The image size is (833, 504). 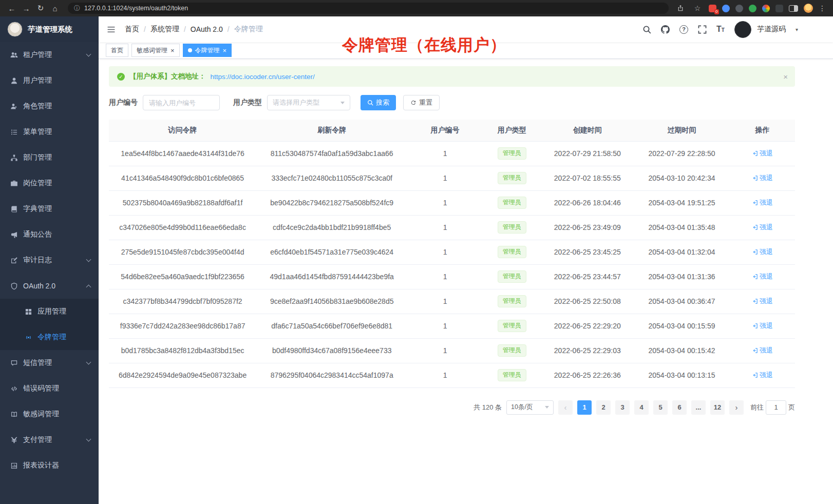 What do you see at coordinates (736, 408) in the screenshot?
I see `next-page-button: ›` at bounding box center [736, 408].